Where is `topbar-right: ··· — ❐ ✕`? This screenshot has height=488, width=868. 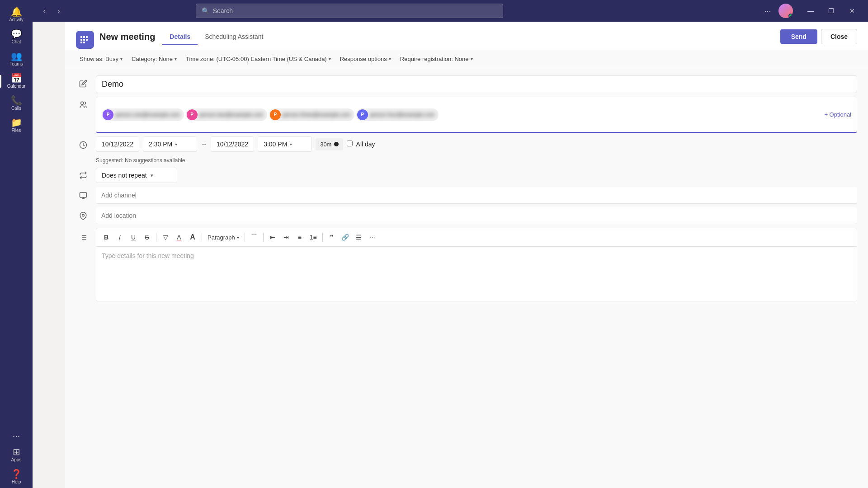 topbar-right: ··· — ❐ ✕ is located at coordinates (811, 11).